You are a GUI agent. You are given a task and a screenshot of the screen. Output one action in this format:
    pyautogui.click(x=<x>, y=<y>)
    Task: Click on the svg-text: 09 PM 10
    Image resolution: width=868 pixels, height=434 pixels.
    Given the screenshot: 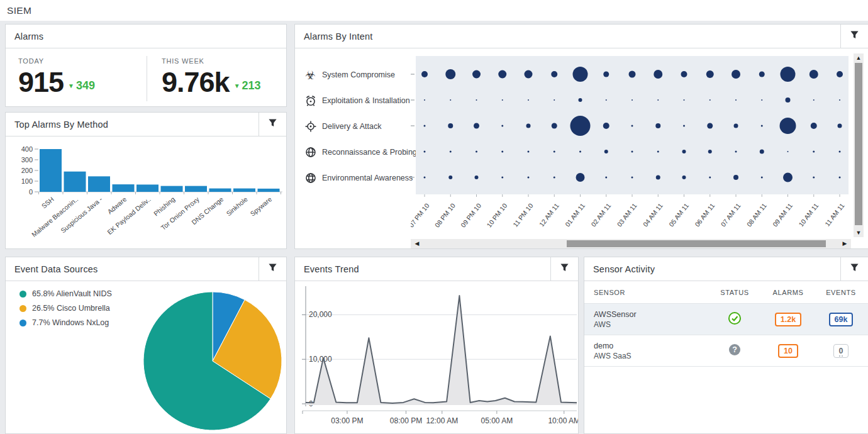 What is the action you would take?
    pyautogui.click(x=470, y=215)
    